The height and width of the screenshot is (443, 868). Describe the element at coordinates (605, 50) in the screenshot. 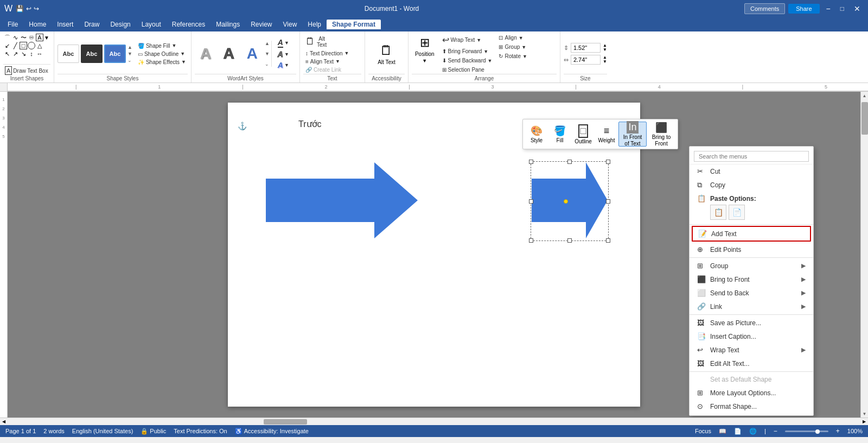

I see `height-down: ▼` at that location.